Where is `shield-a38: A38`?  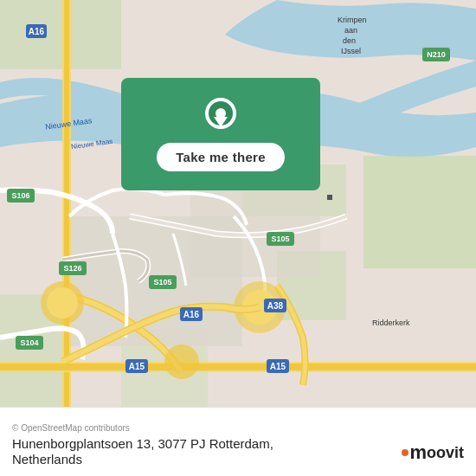
shield-a38: A38 is located at coordinates (275, 306).